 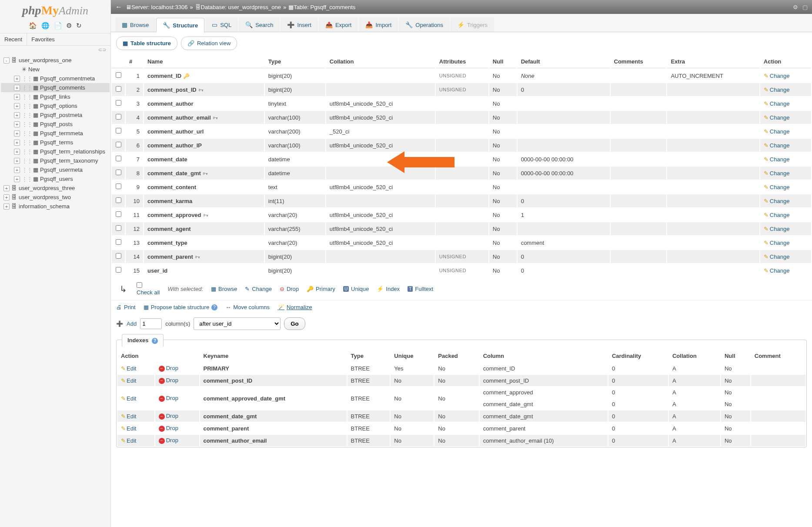 What do you see at coordinates (55, 133) in the screenshot?
I see `tree-item: +⋮⋮▦Pgsqff_termmeta` at bounding box center [55, 133].